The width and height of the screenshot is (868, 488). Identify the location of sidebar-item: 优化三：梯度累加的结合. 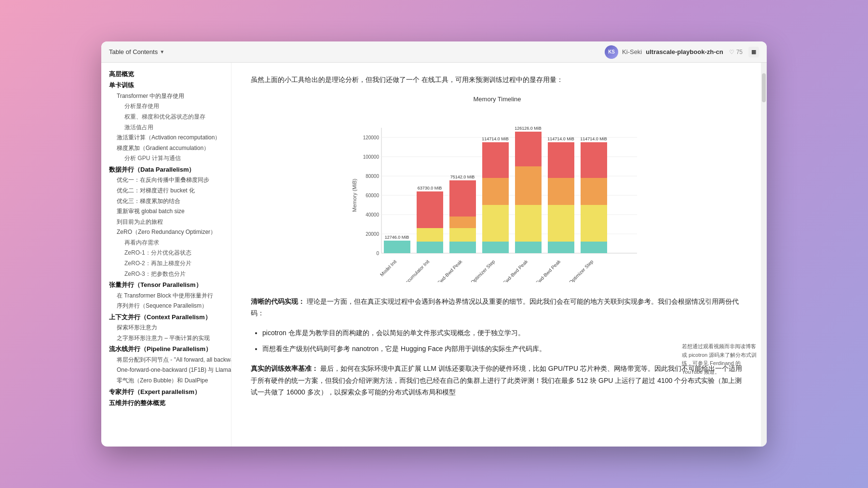
(166, 202).